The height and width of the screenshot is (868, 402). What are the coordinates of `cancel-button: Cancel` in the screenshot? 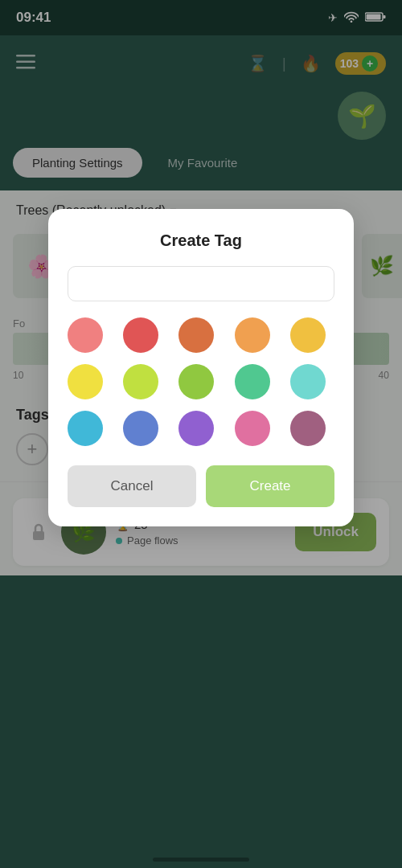 It's located at (132, 486).